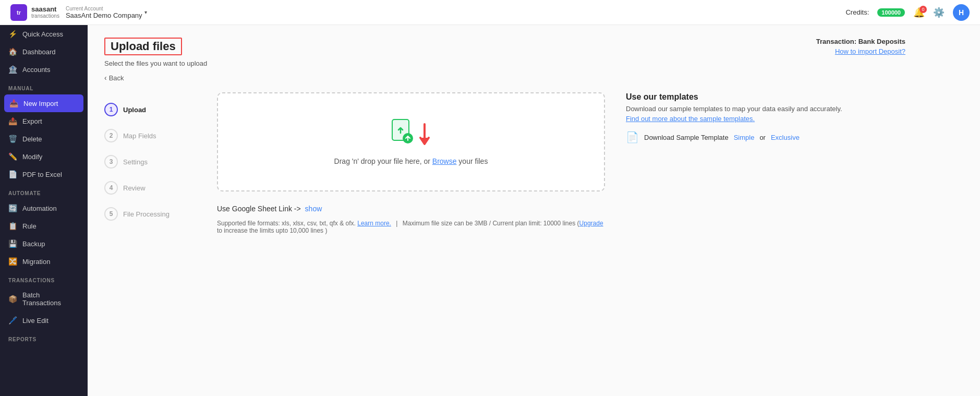  Describe the element at coordinates (411, 227) in the screenshot. I see `footer-note: Supported file formats: xls, xlsx, csv, …` at that location.